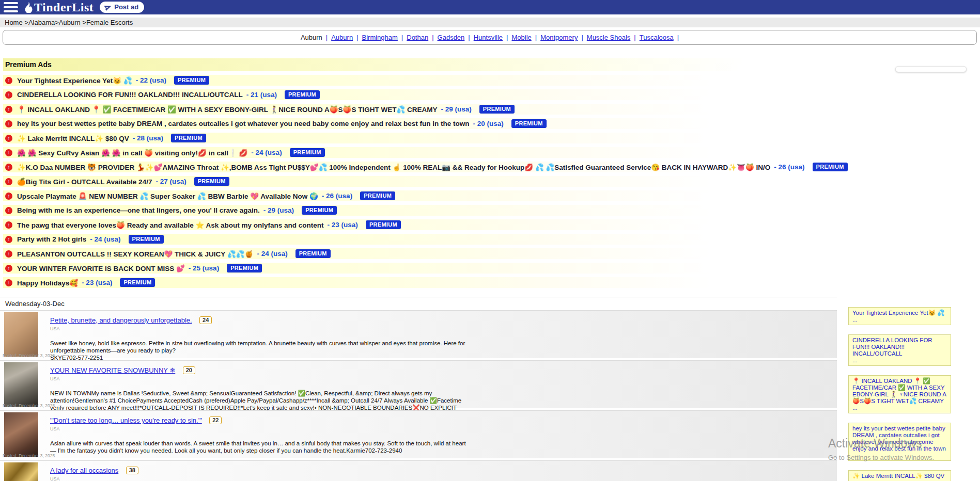  Describe the element at coordinates (132, 471) in the screenshot. I see `age-badge: 38` at that location.